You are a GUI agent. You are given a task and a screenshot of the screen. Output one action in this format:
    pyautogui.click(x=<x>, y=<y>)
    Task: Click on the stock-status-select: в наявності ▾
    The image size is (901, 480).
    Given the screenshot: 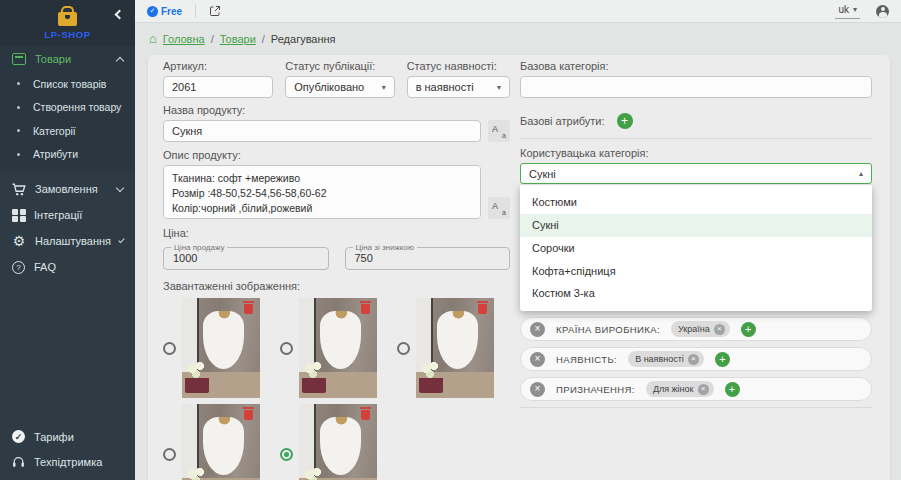 What is the action you would take?
    pyautogui.click(x=458, y=87)
    